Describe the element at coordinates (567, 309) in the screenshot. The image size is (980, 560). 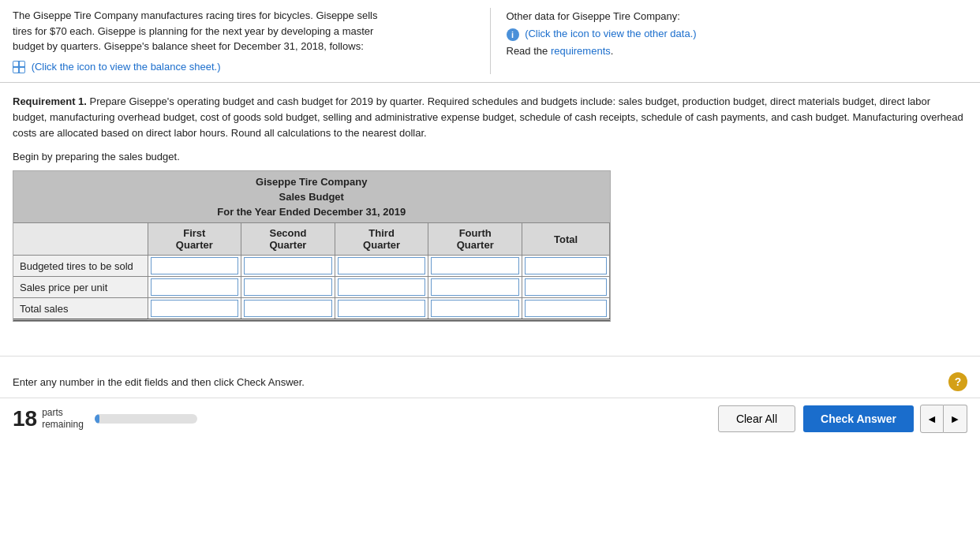
I see `row3-total-cell` at that location.